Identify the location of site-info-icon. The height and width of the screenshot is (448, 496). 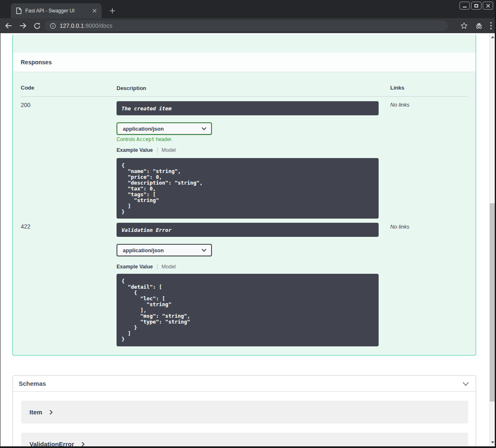
(53, 26).